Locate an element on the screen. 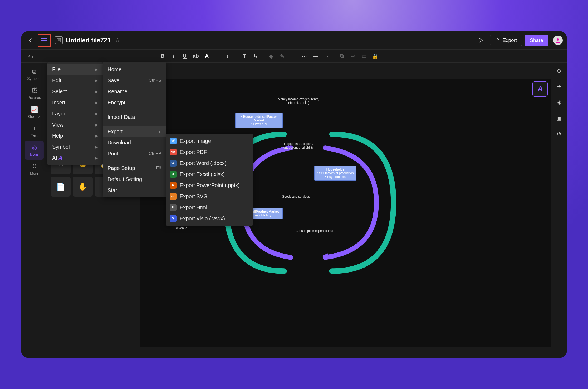 Image resolution: width=588 pixels, height=389 pixels. sidebar-item-label: Pictures is located at coordinates (34, 98).